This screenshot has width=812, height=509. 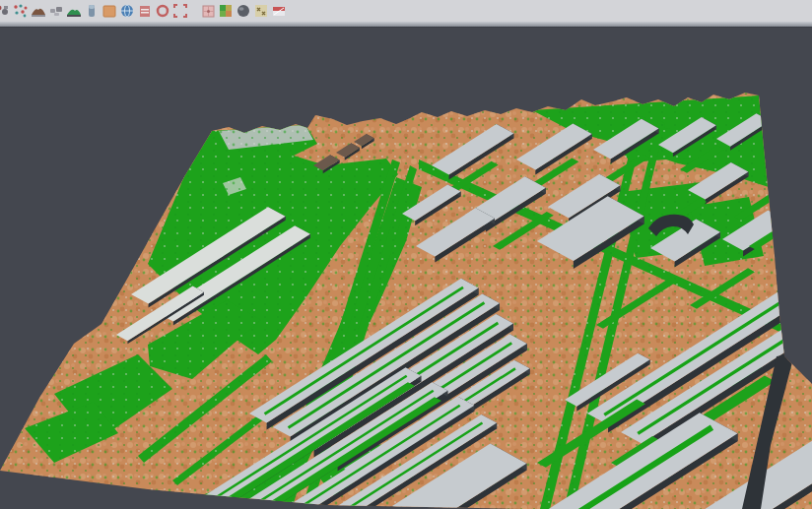 I want to click on clear-x-icon, so click(x=261, y=11).